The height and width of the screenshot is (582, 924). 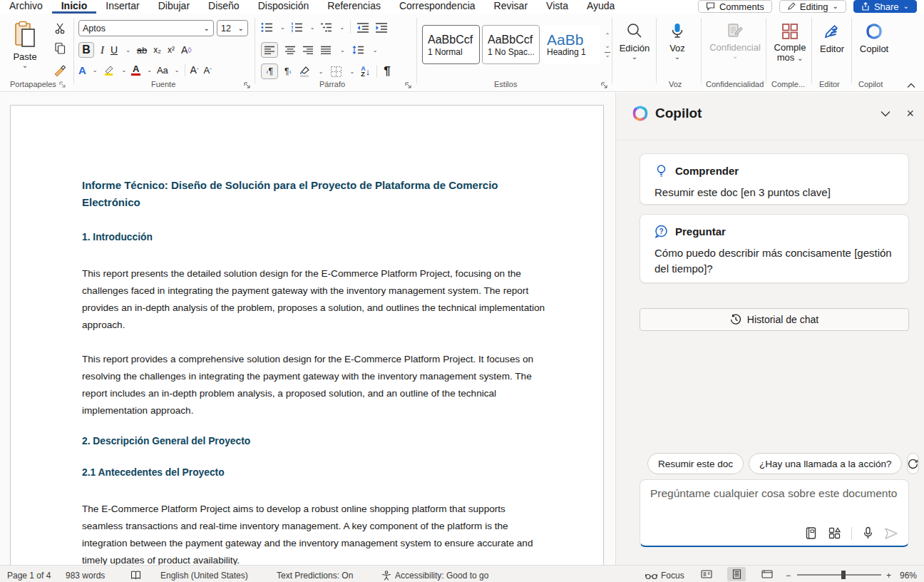 I want to click on style-no-spacing: AaBbCcf 1 No Spac..., so click(x=510, y=44).